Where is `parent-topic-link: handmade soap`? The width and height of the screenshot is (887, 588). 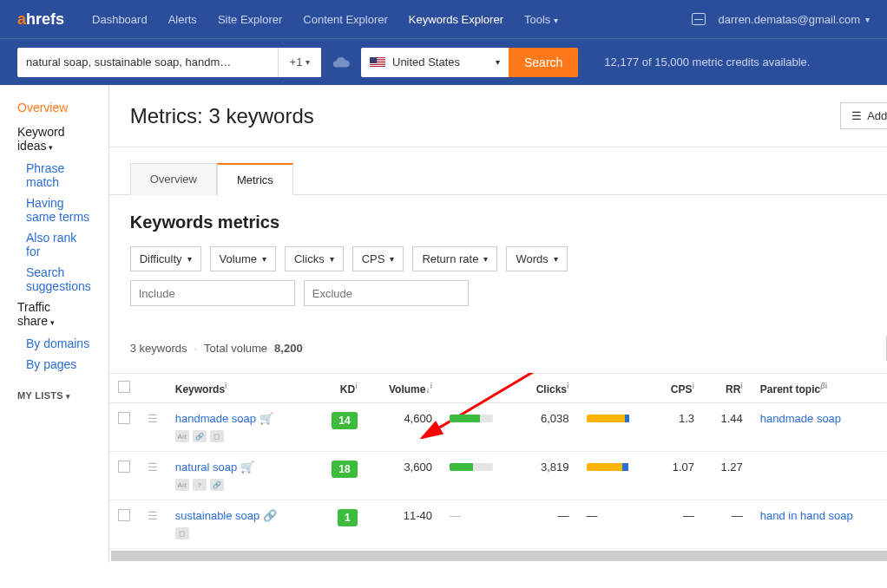
parent-topic-link: handmade soap is located at coordinates (800, 418).